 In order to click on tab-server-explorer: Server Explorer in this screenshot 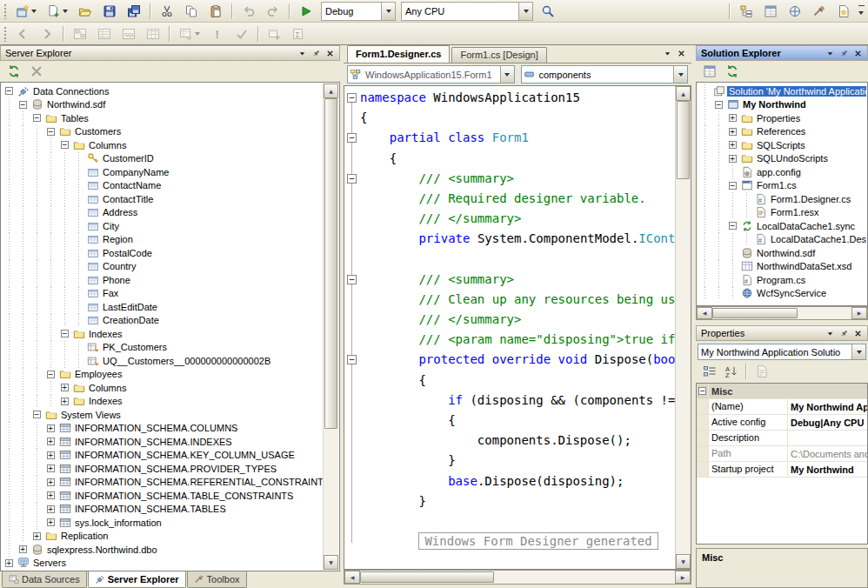, I will do `click(137, 579)`.